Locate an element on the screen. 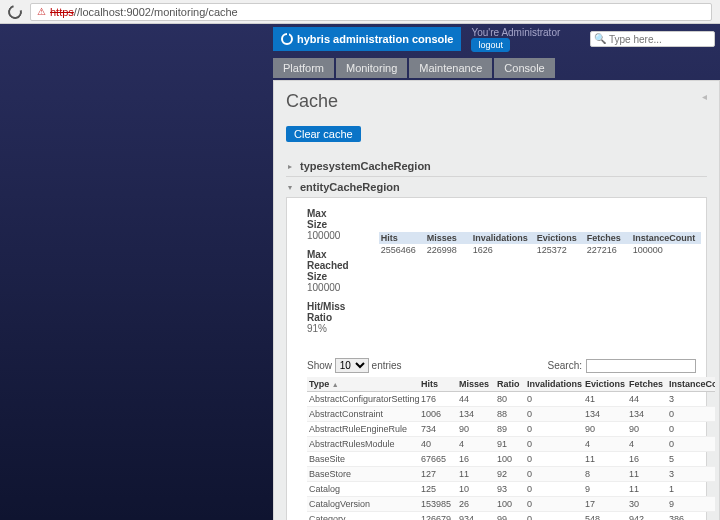  region-typesystem: ▸ typesystemCacheRegion is located at coordinates (496, 166).